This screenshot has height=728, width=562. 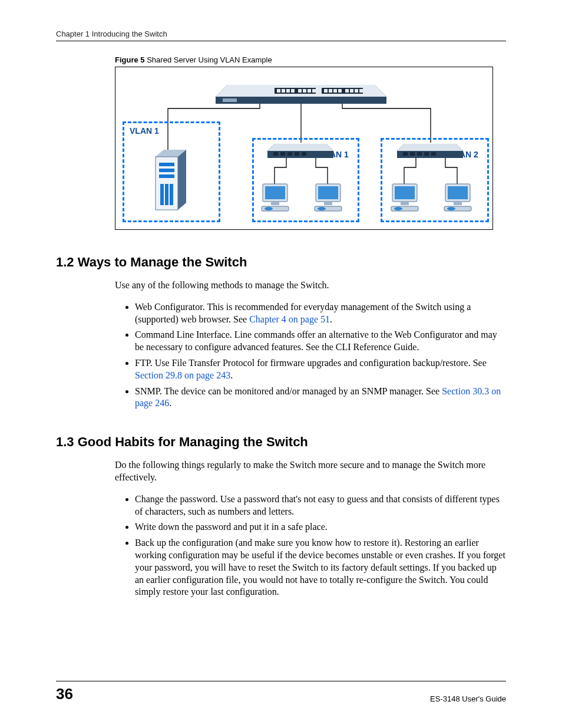 What do you see at coordinates (290, 319) in the screenshot?
I see `cross-ref-link: Chapter 4 on page 51` at bounding box center [290, 319].